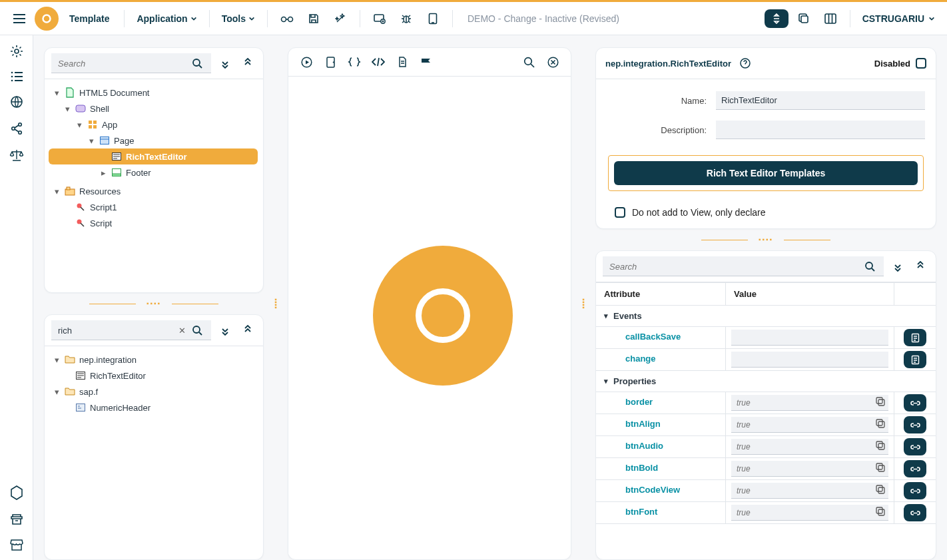  What do you see at coordinates (153, 360) in the screenshot?
I see `lib-group-nep: ▾ nep.integration` at bounding box center [153, 360].